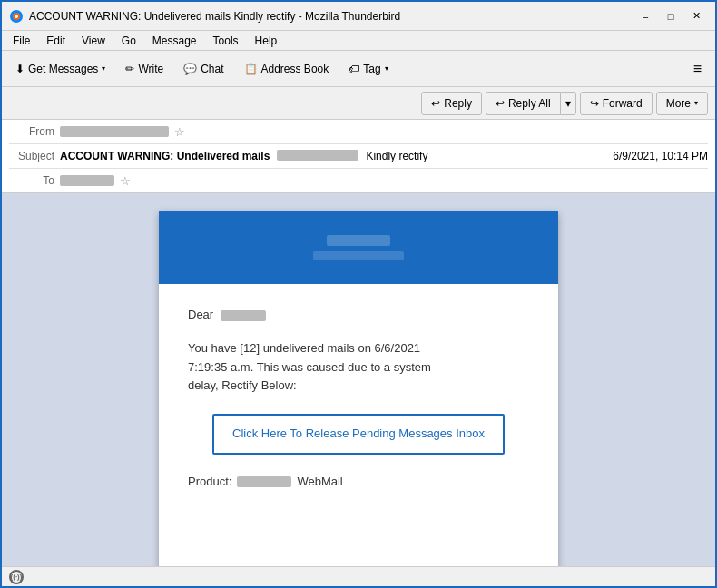  What do you see at coordinates (267, 41) in the screenshot?
I see `menu-help: Help` at bounding box center [267, 41].